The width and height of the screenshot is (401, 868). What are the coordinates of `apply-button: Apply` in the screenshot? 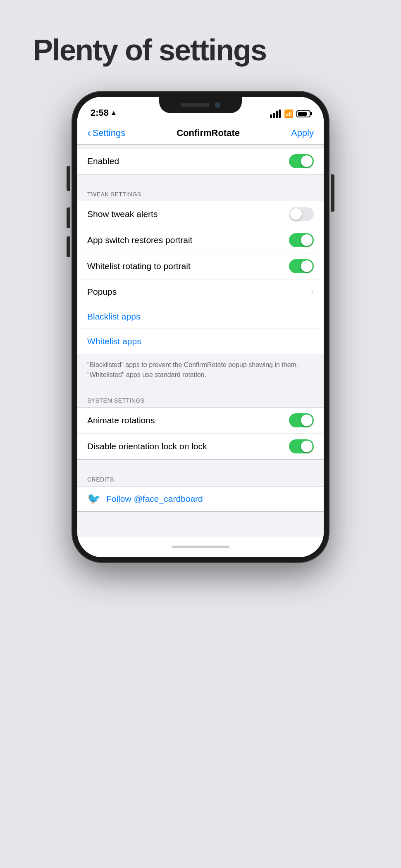 It's located at (303, 133).